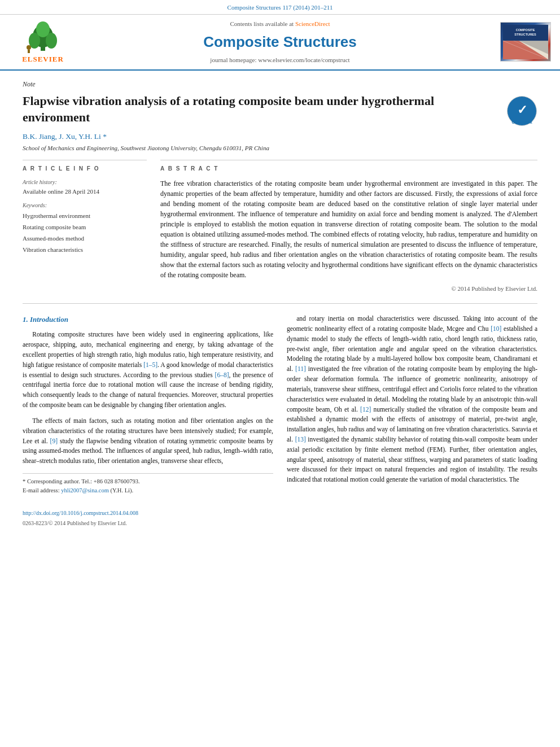  I want to click on elsevier-tree-icon, so click(43, 36).